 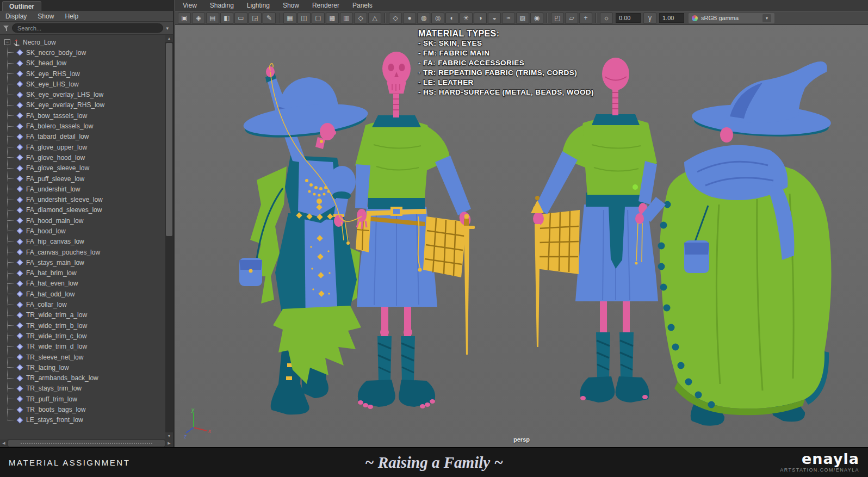 I want to click on scroll-down-icon: ▼, so click(x=169, y=436).